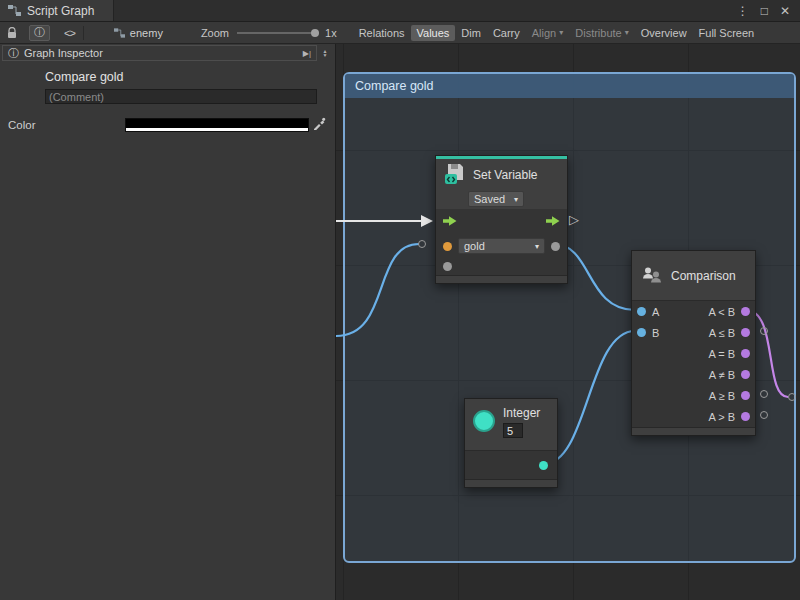 This screenshot has height=600, width=800. I want to click on flow-input-port, so click(450, 222).